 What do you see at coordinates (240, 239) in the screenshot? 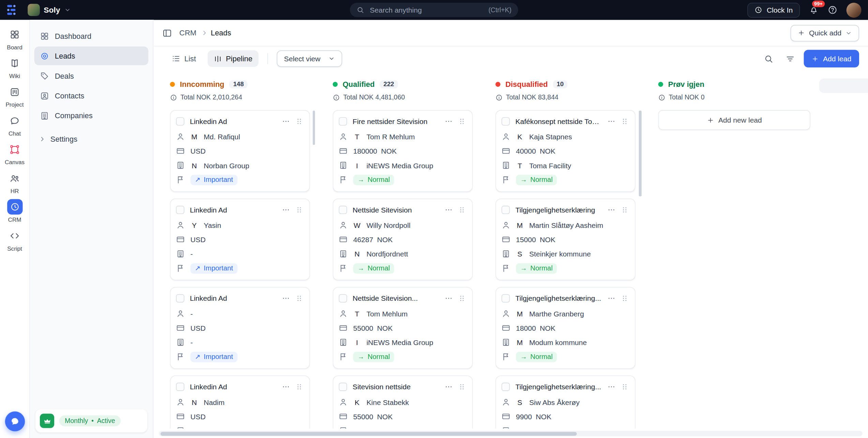
I see `lead-card: Linkedin Ad Y Yasin USD - ↗ Important` at bounding box center [240, 239].